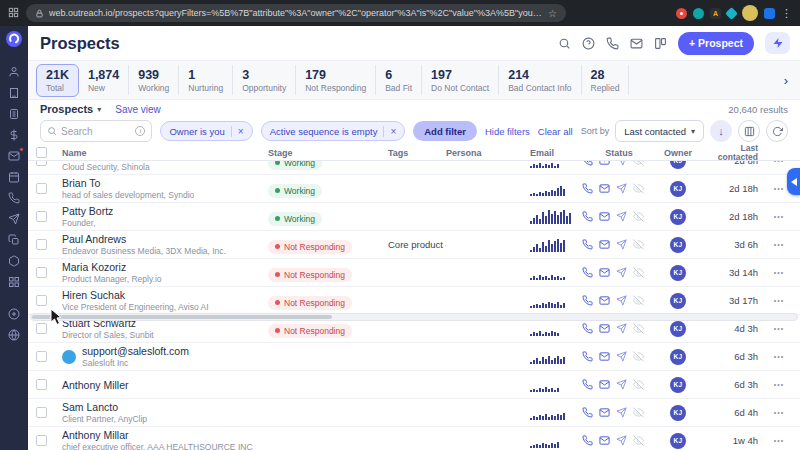  I want to click on sidebar-item-calendar, so click(14, 177).